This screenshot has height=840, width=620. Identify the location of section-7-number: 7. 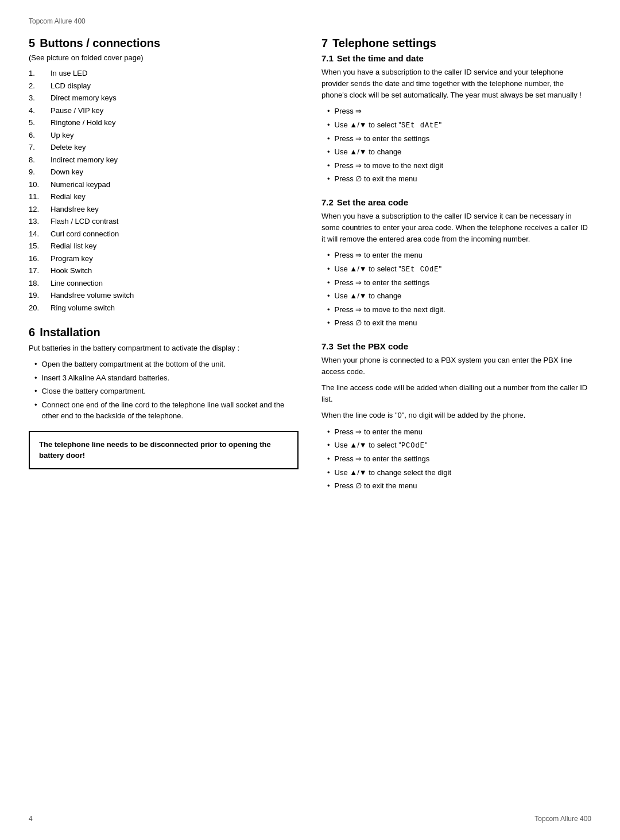
(325, 44).